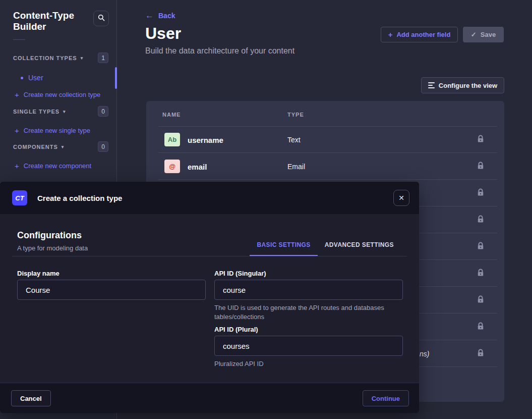 Image resolution: width=532 pixels, height=419 pixels. What do you see at coordinates (57, 130) in the screenshot?
I see `create-link-label: Create new single type` at bounding box center [57, 130].